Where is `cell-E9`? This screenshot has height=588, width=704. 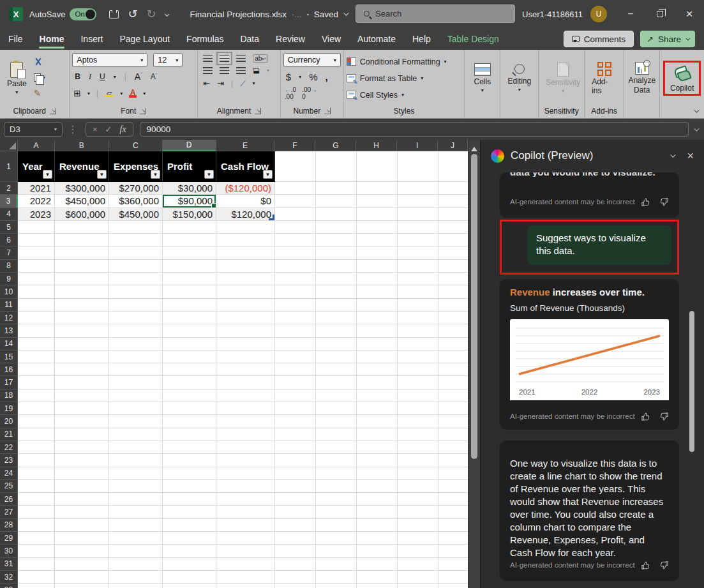
cell-E9 is located at coordinates (246, 279).